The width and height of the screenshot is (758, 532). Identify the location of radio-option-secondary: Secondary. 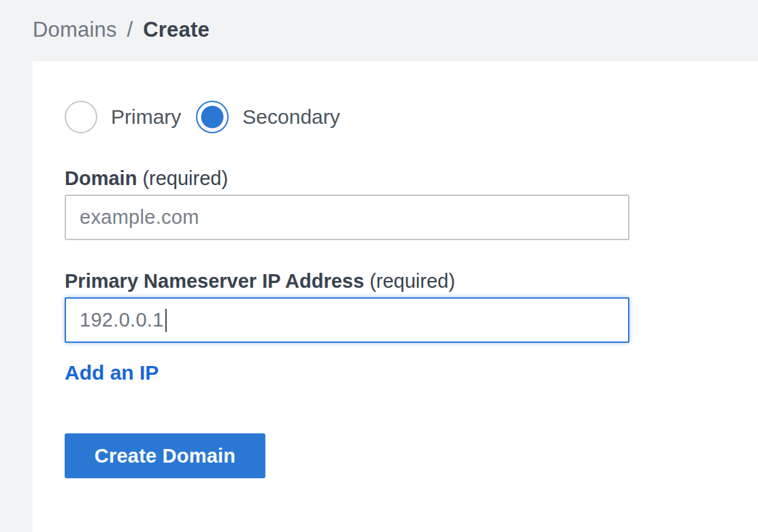
(268, 117).